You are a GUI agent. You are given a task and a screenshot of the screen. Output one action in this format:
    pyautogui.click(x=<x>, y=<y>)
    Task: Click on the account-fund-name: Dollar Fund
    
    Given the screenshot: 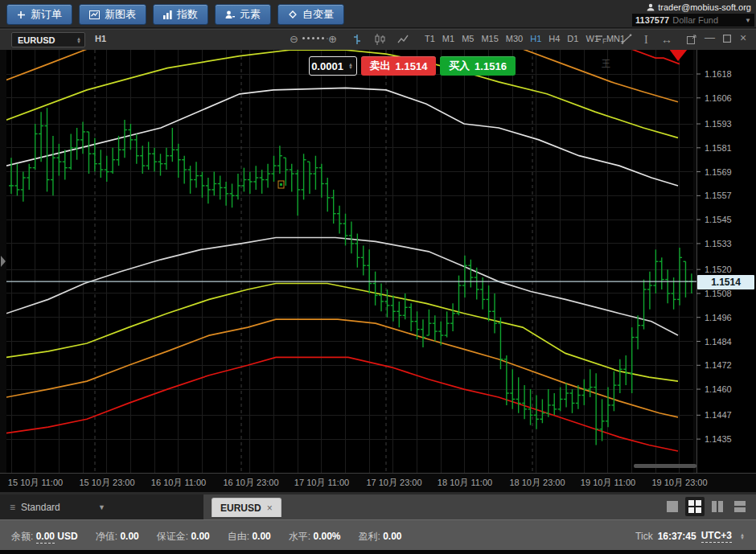 What is the action you would take?
    pyautogui.click(x=707, y=20)
    